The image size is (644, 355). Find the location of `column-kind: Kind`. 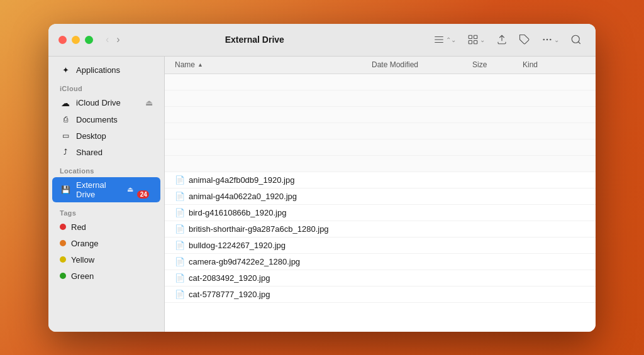

column-kind: Kind is located at coordinates (554, 65).